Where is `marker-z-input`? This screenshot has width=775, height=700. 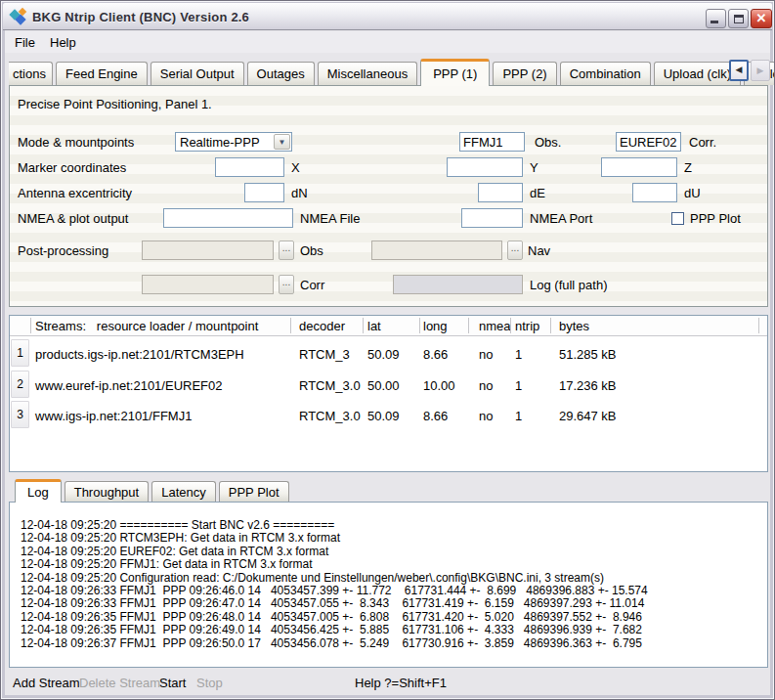
marker-z-input is located at coordinates (639, 167).